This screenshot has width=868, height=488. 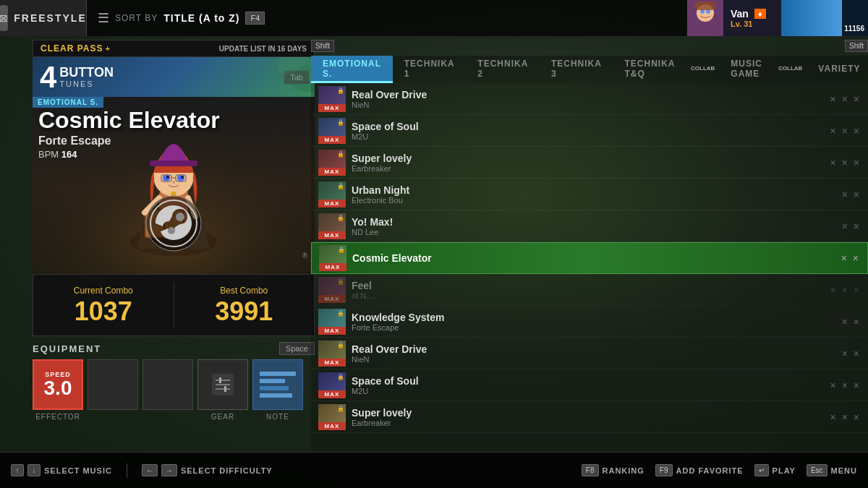 What do you see at coordinates (596, 222) in the screenshot?
I see `song-name: Yo! Max!` at bounding box center [596, 222].